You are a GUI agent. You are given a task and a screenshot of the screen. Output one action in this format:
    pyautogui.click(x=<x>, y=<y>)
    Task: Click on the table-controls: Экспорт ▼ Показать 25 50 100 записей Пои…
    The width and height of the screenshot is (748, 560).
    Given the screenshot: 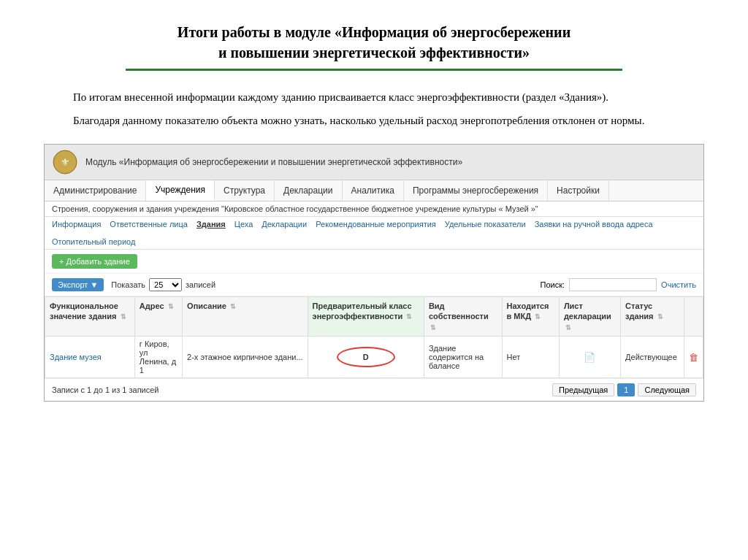 What is the action you would take?
    pyautogui.click(x=374, y=285)
    